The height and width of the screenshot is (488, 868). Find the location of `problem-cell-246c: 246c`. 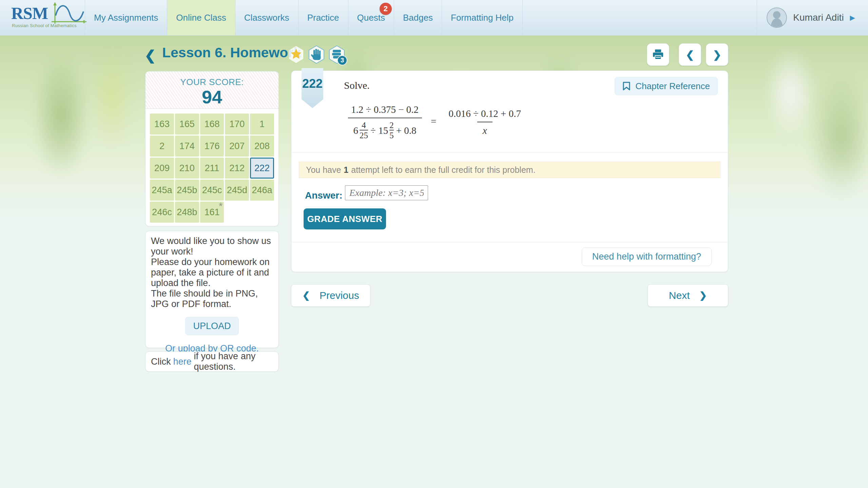

problem-cell-246c: 246c is located at coordinates (162, 212).